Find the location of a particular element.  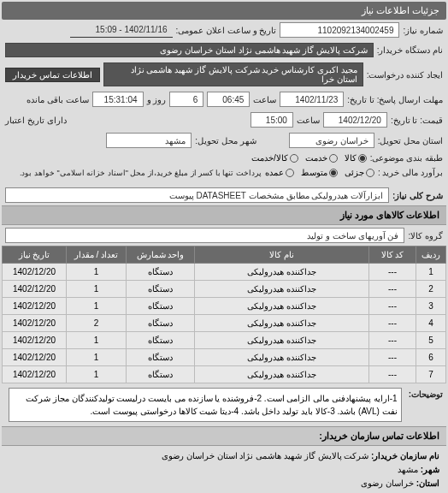

creator-value: مجید اکبری کارشناس خرید شرکت پالایش گاز … is located at coordinates (233, 74).